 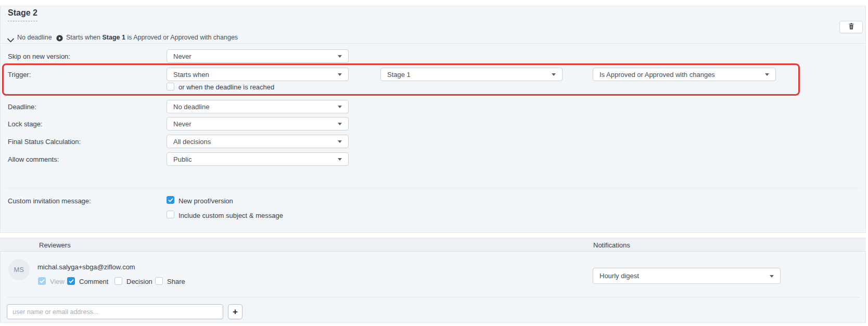 I want to click on lock-stage-label: Lock stage:, so click(x=25, y=124).